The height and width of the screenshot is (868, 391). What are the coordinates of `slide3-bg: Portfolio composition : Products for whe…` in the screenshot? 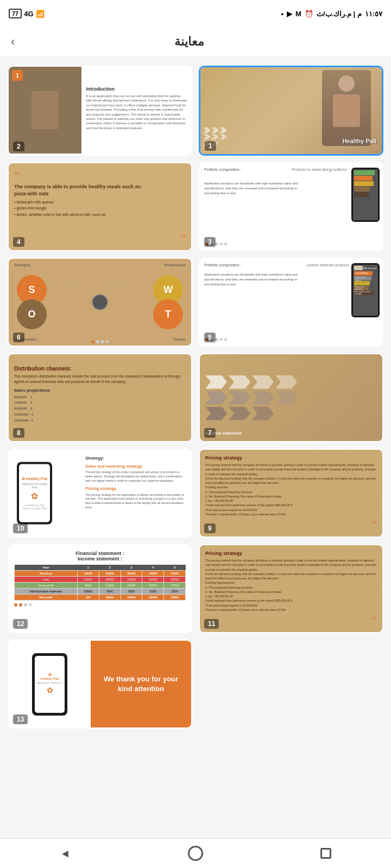 It's located at (291, 207).